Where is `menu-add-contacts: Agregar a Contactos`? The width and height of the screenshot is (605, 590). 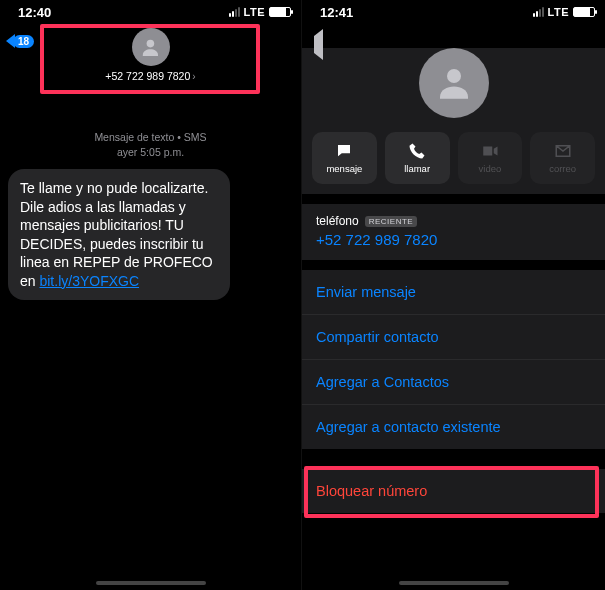 menu-add-contacts: Agregar a Contactos is located at coordinates (454, 382).